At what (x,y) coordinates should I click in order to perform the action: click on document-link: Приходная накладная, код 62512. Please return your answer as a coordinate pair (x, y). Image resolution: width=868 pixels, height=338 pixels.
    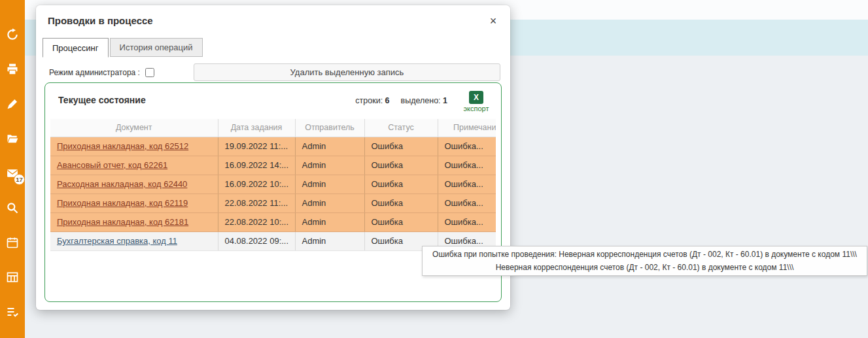
    Looking at the image, I should click on (123, 146).